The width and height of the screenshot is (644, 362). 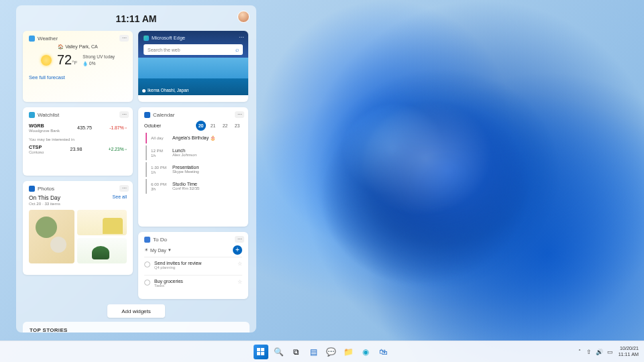 I want to click on volume-icon: 🔊, so click(x=600, y=352).